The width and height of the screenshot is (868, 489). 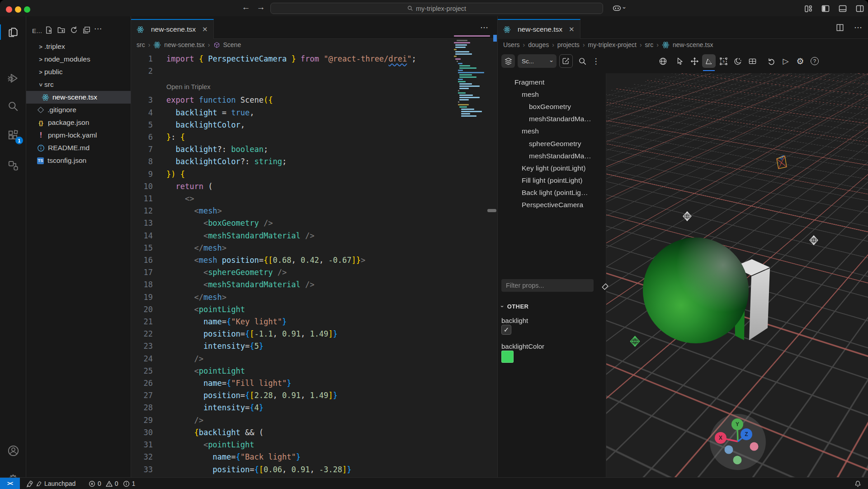 What do you see at coordinates (512, 45) in the screenshot?
I see `breadcrumb-item: Users` at bounding box center [512, 45].